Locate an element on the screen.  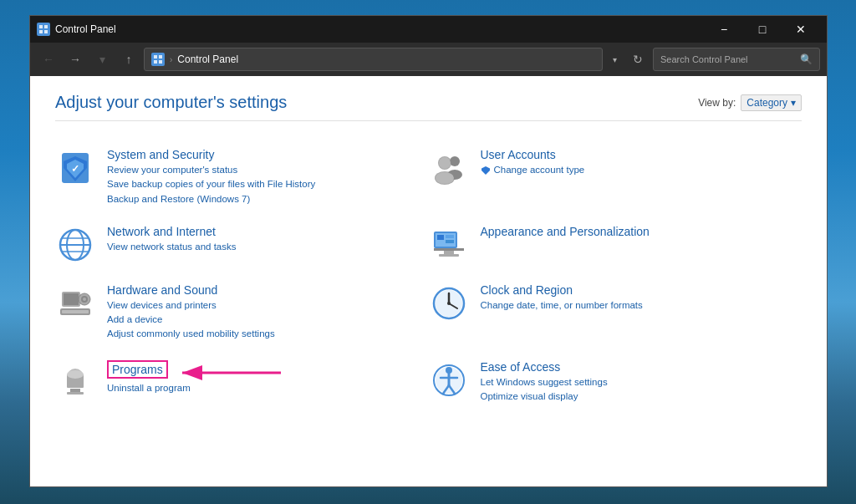
user-accounts-link-1: Change account type is located at coordinates (540, 171).